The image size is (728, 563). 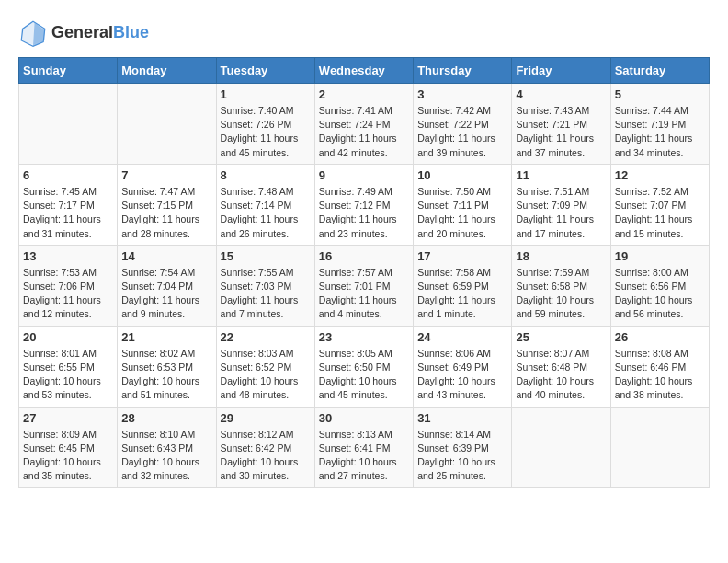 What do you see at coordinates (265, 285) in the screenshot?
I see `calendar-cell: 15Sunrise: 7:55 AM Sunset: 7:03 PM Dayli…` at bounding box center [265, 285].